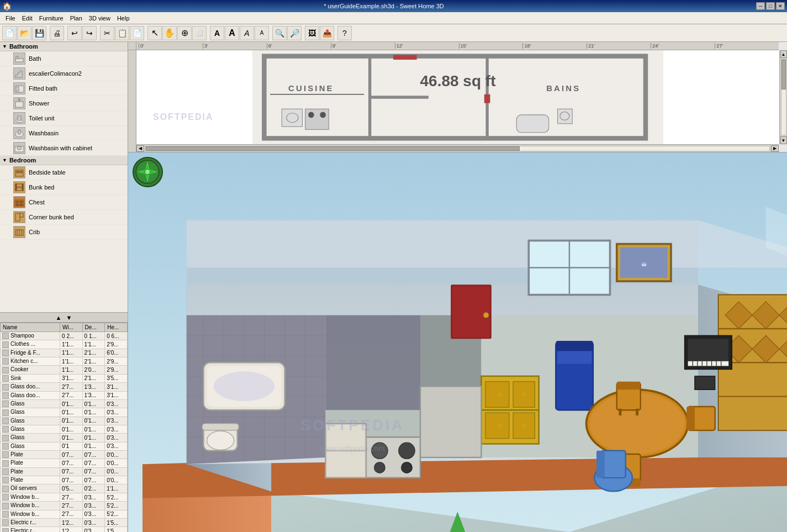  What do you see at coordinates (64, 160) in the screenshot?
I see `category-bedroom: ▼ Bedroom` at bounding box center [64, 160].